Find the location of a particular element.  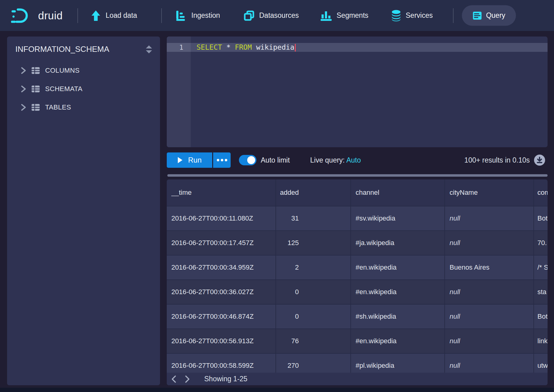

nav-item-ingestion: Ingestion is located at coordinates (198, 15).